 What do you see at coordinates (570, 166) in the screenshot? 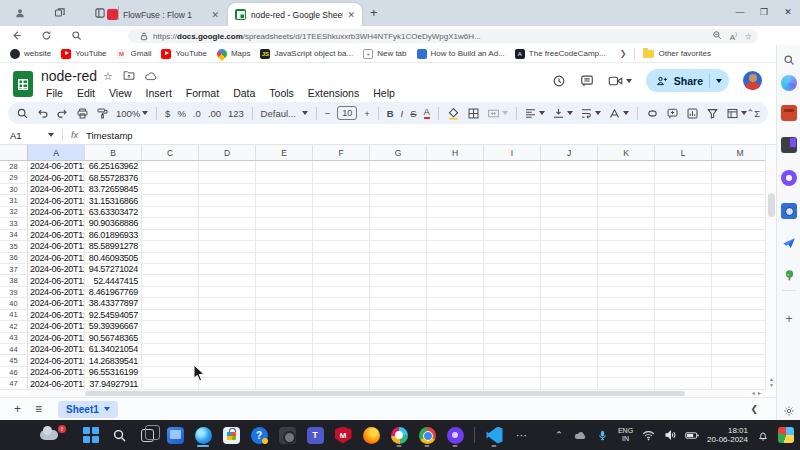
I see `cell-J28` at bounding box center [570, 166].